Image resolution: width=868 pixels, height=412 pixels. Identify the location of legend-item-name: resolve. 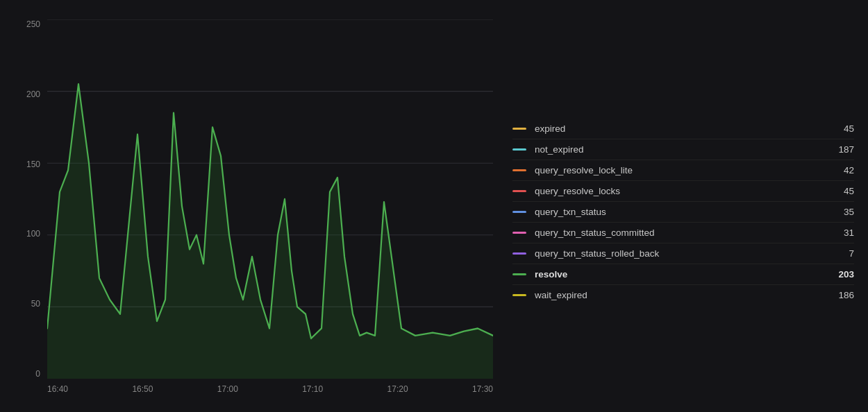
(681, 275).